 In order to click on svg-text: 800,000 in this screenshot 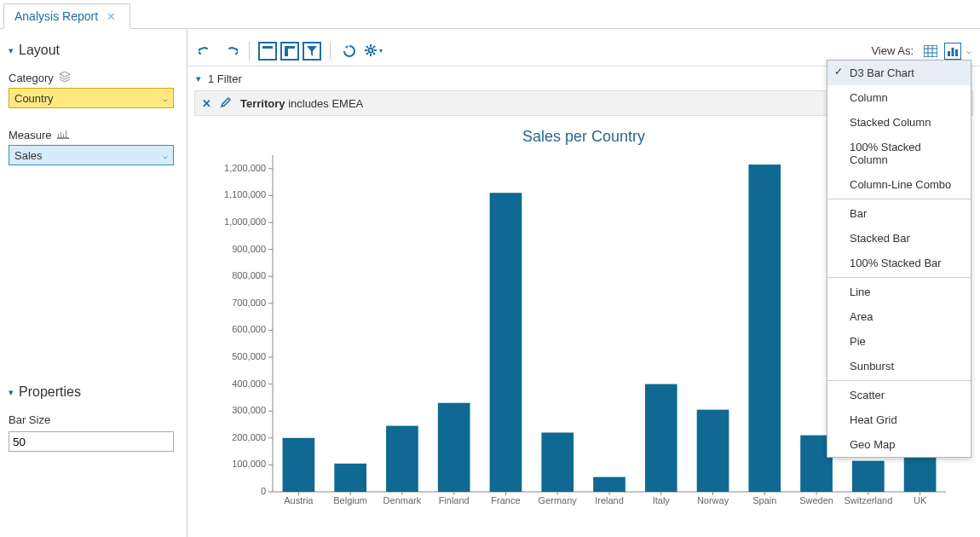, I will do `click(249, 275)`.